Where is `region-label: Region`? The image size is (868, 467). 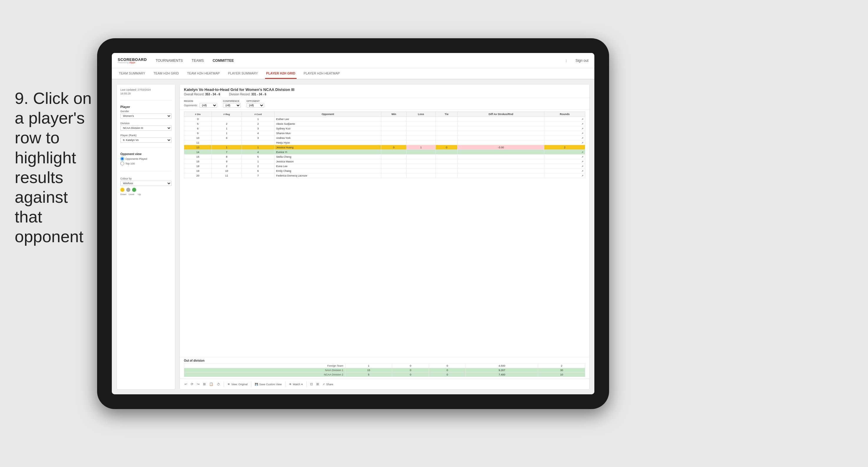
region-label: Region is located at coordinates (200, 101).